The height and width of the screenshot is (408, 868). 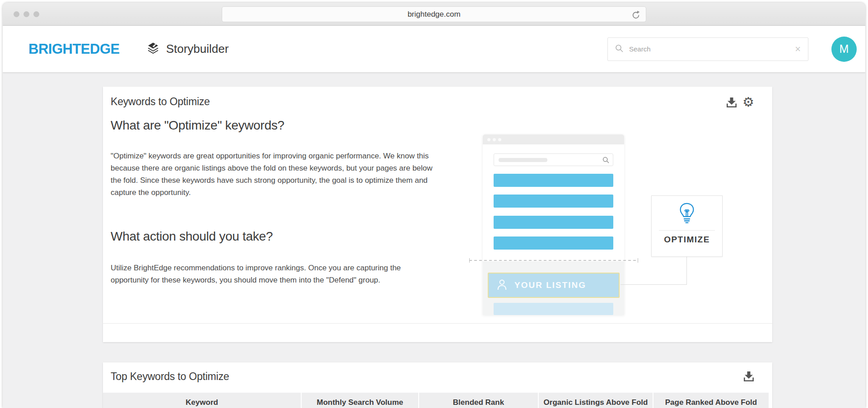 I want to click on section-heading-1: What are "Optimize" keywords?, so click(x=198, y=125).